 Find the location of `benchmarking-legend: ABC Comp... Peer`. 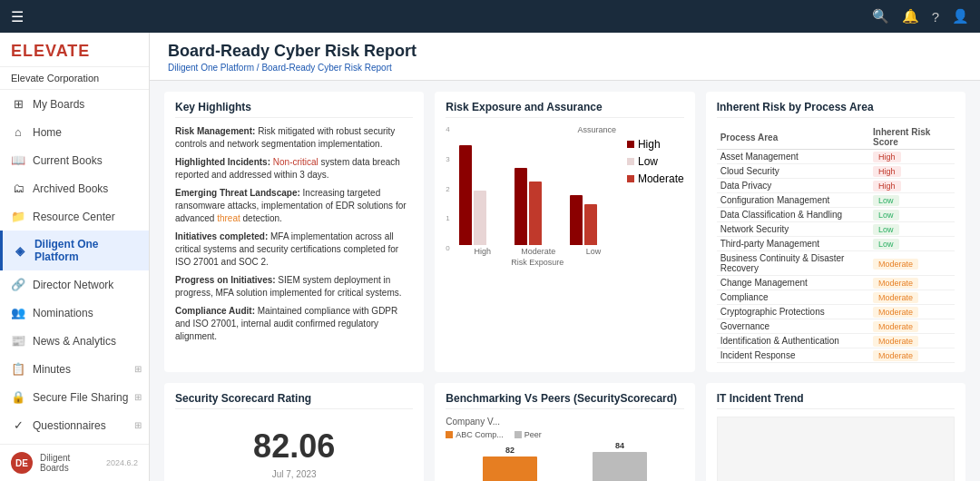

benchmarking-legend: ABC Comp... Peer is located at coordinates (564, 435).